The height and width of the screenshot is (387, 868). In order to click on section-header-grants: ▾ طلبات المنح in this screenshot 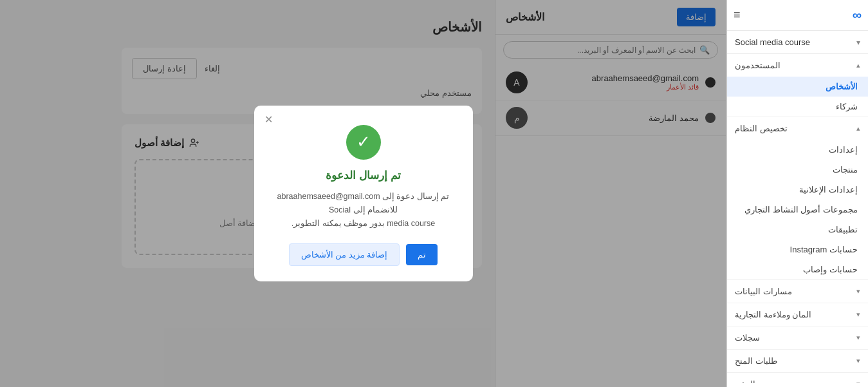, I will do `click(798, 361)`.